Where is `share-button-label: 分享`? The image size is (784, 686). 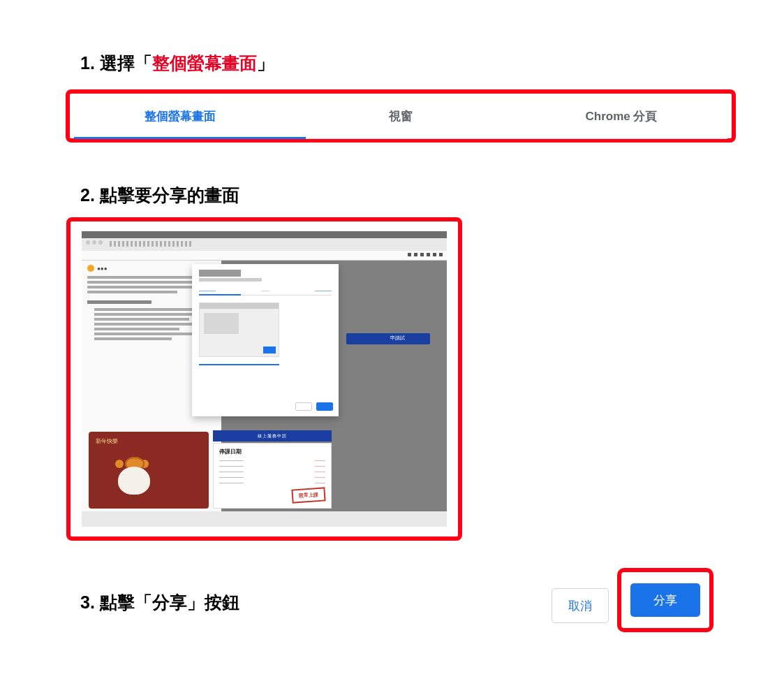 share-button-label: 分享 is located at coordinates (665, 601).